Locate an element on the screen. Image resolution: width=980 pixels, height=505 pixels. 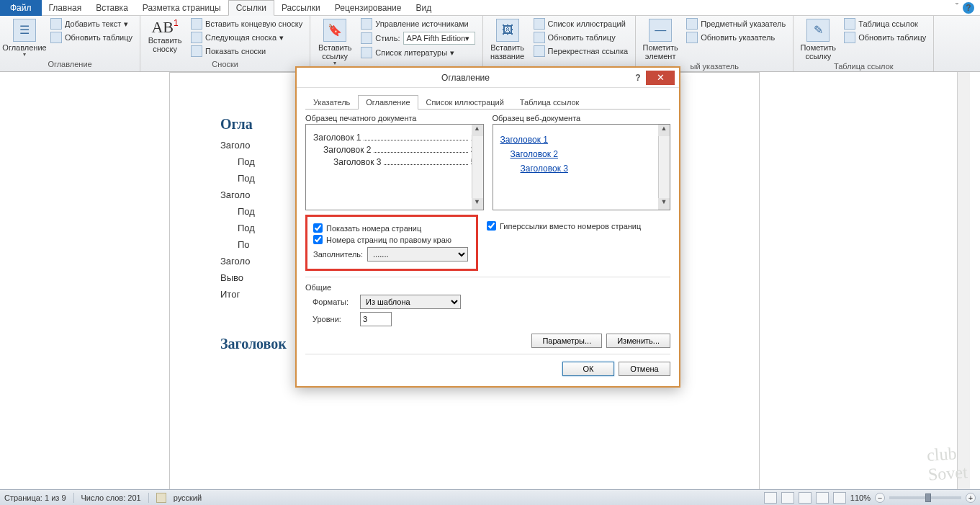
web-preview-link: Заголовок 3 is located at coordinates (582, 169).